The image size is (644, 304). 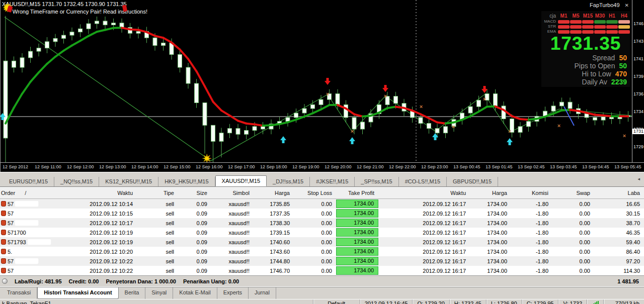 I want to click on timeframe-matrix: cjaM1M5M15M30H1H4MACDSTREMA, so click(x=586, y=23).